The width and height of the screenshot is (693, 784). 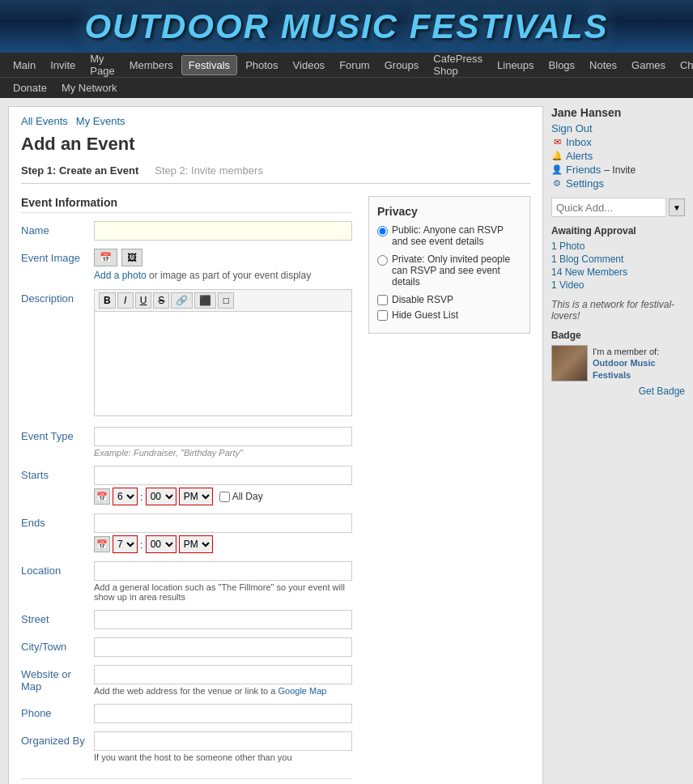 I want to click on badge-network-name: Outdoor Music Festivals, so click(x=624, y=369).